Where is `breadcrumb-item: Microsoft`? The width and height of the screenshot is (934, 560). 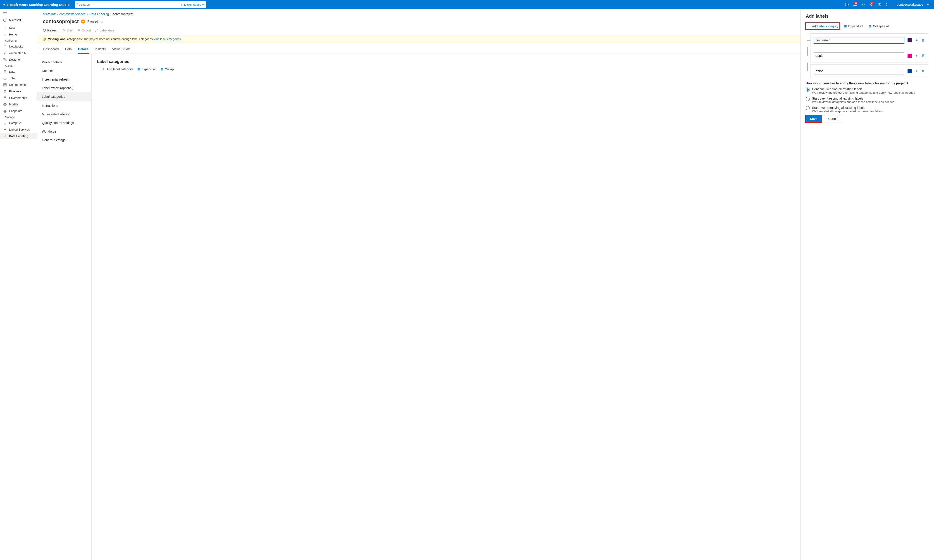
breadcrumb-item: Microsoft is located at coordinates (49, 14).